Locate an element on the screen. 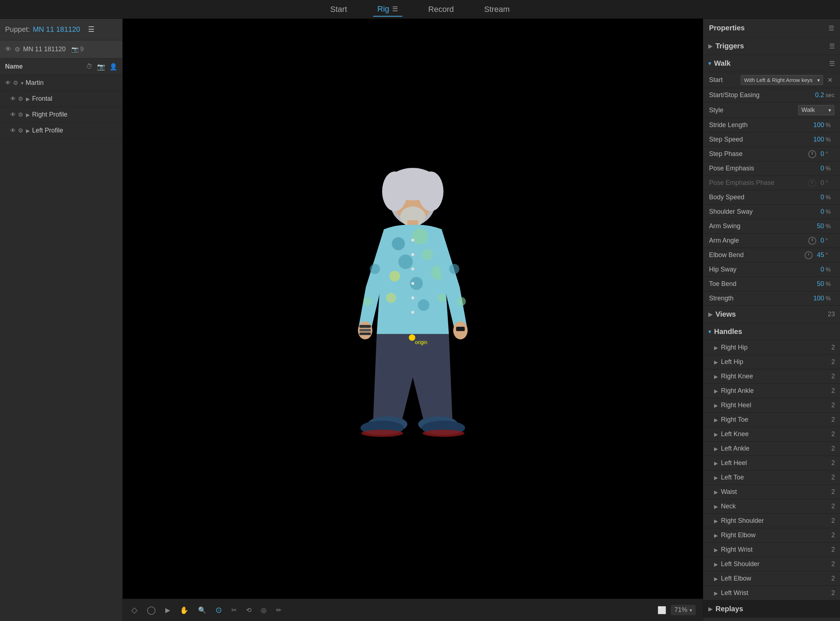 The image size is (840, 621). handle-left-wrist: ▶ Left Wrist 2 is located at coordinates (772, 593).